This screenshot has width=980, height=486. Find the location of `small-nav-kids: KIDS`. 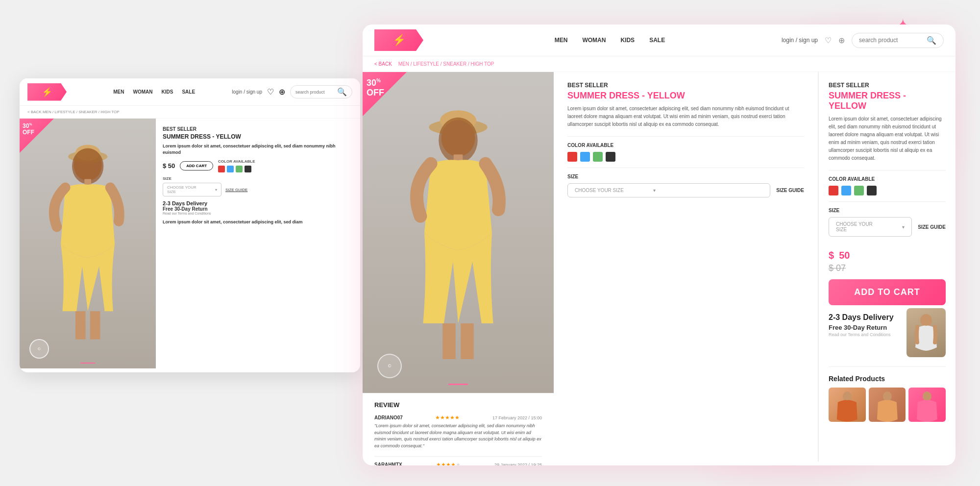

small-nav-kids: KIDS is located at coordinates (167, 92).